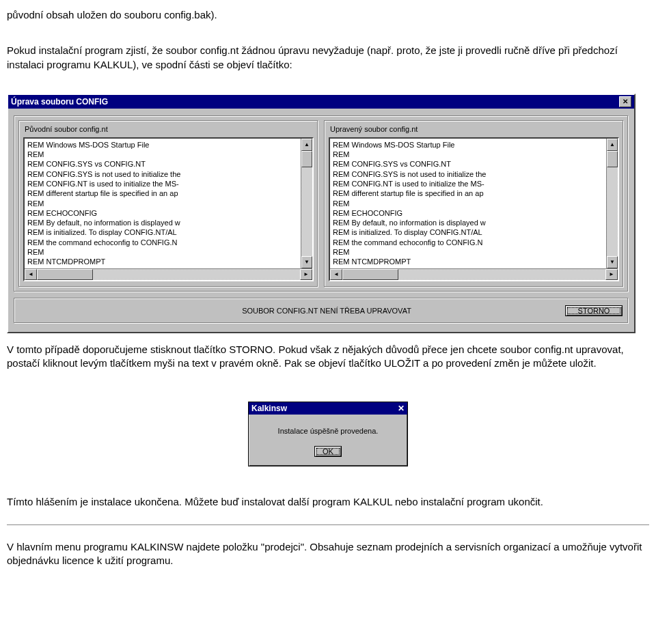  I want to click on right-listbox: REM Windows MS-DOS Startup FileREMREM CO…, so click(474, 209).